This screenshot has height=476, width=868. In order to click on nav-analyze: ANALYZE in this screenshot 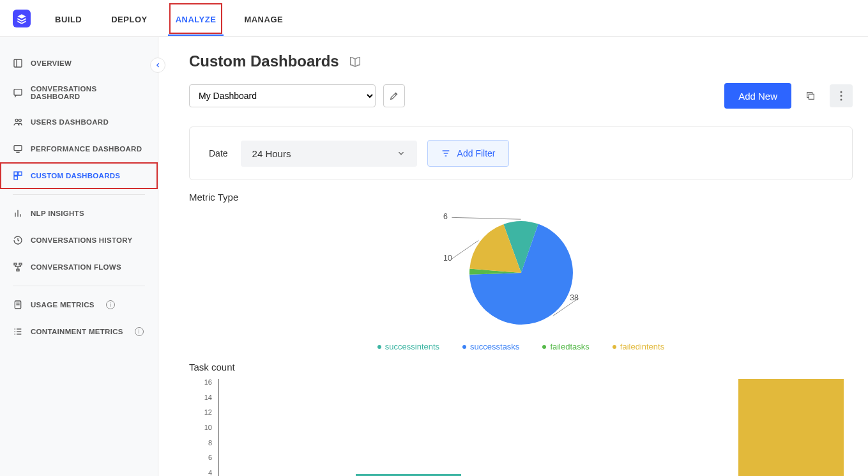, I will do `click(196, 19)`.